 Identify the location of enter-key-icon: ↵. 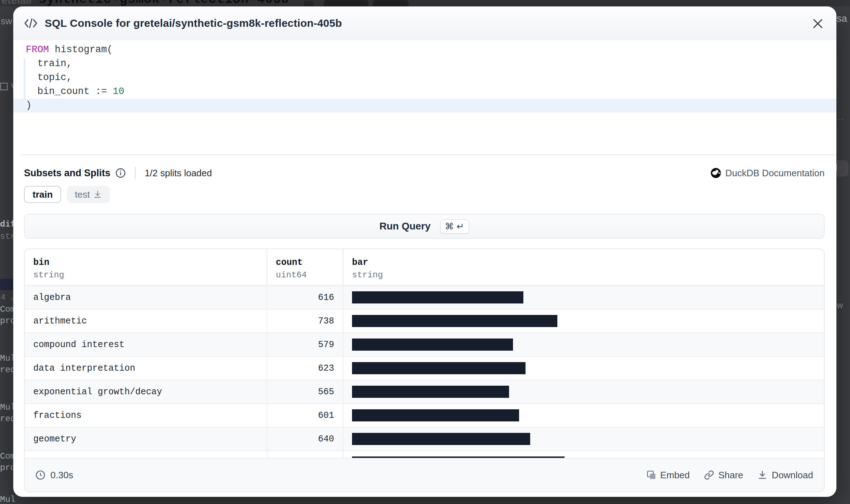
(461, 227).